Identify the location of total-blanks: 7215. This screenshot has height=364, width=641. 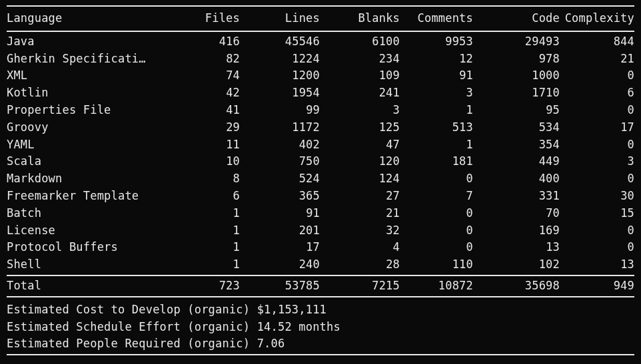
(360, 286).